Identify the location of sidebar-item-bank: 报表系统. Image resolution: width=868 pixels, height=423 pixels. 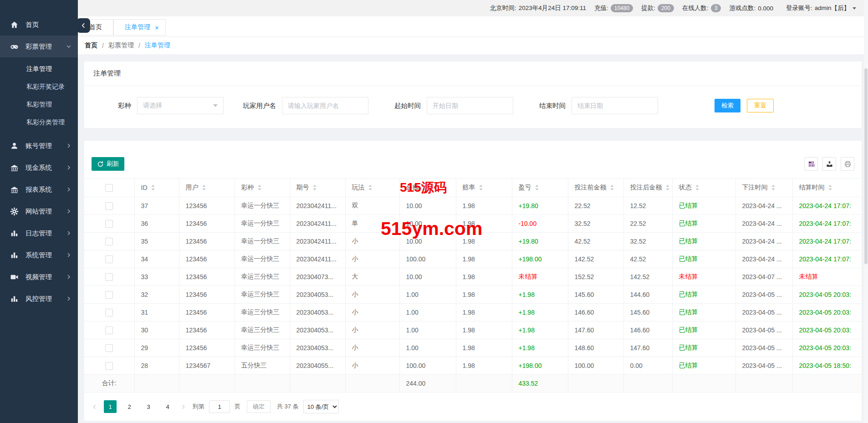
(39, 189).